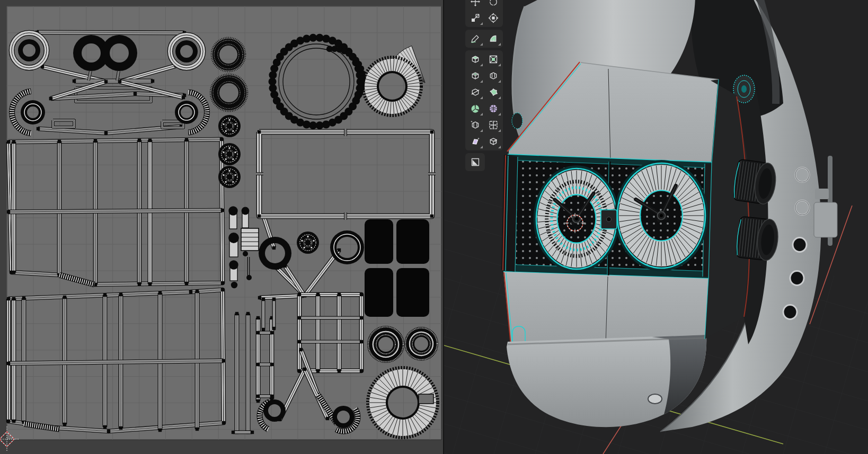  What do you see at coordinates (493, 141) in the screenshot?
I see `rip-region-icon` at bounding box center [493, 141].